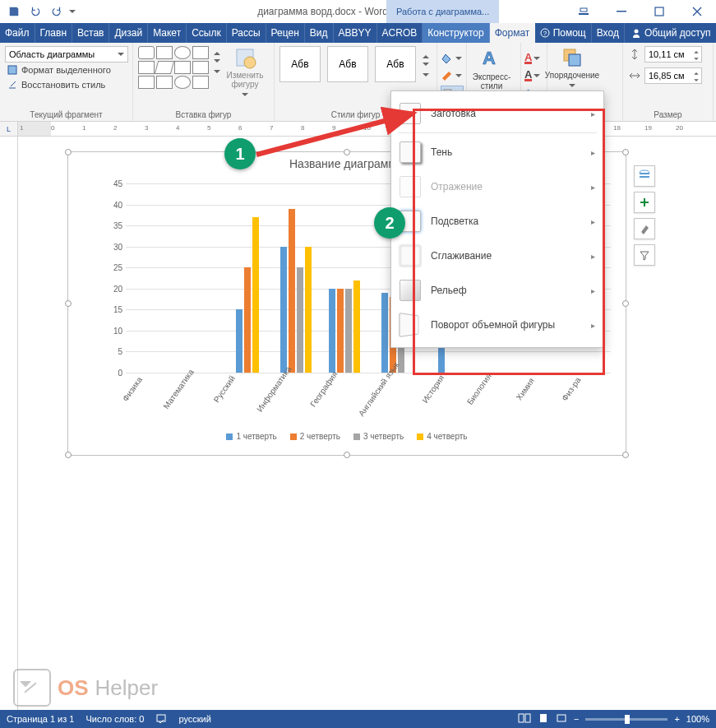 The image size is (716, 728). I want to click on arrange-button: Упорядочение, so click(572, 68).